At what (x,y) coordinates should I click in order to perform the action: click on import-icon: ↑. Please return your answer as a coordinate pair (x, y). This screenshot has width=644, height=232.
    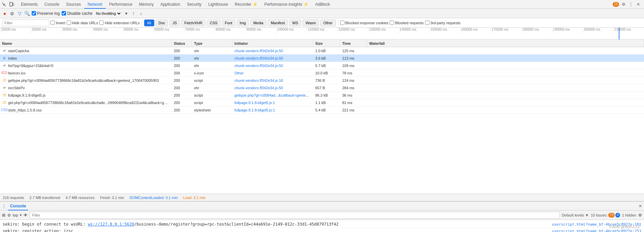
    Looking at the image, I should click on (134, 13).